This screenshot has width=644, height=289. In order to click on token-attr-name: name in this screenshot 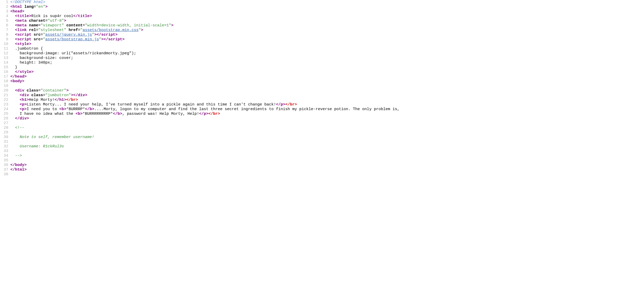, I will do `click(34, 25)`.